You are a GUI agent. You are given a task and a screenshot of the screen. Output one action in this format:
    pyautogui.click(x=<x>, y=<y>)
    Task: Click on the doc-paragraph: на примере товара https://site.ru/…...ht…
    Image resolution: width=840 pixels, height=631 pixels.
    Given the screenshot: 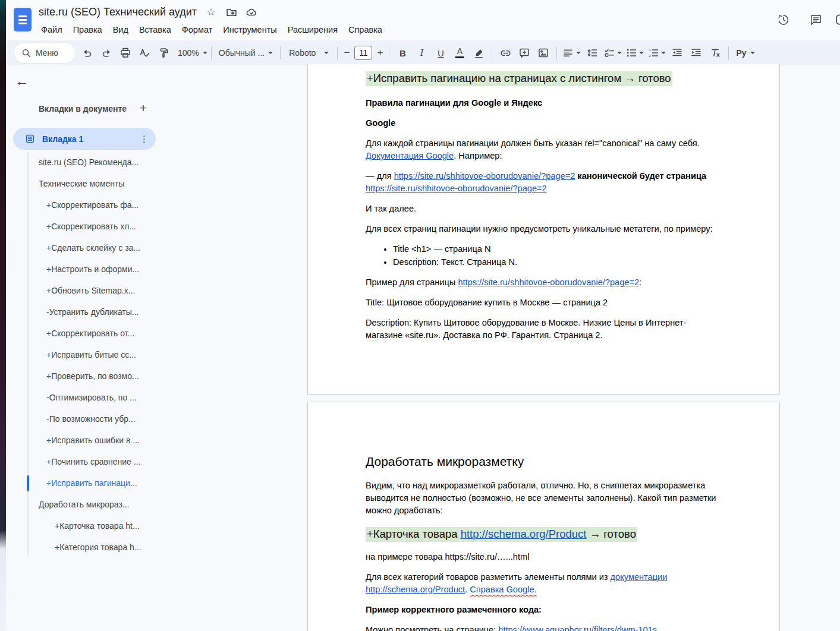 What is the action you would take?
    pyautogui.click(x=544, y=557)
    